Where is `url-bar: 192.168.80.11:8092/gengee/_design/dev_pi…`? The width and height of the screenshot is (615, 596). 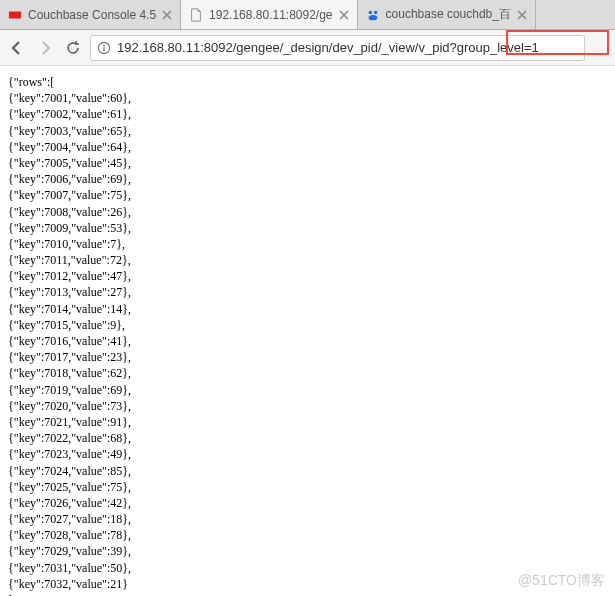
url-bar: 192.168.80.11:8092/gengee/_design/dev_pi… is located at coordinates (338, 48).